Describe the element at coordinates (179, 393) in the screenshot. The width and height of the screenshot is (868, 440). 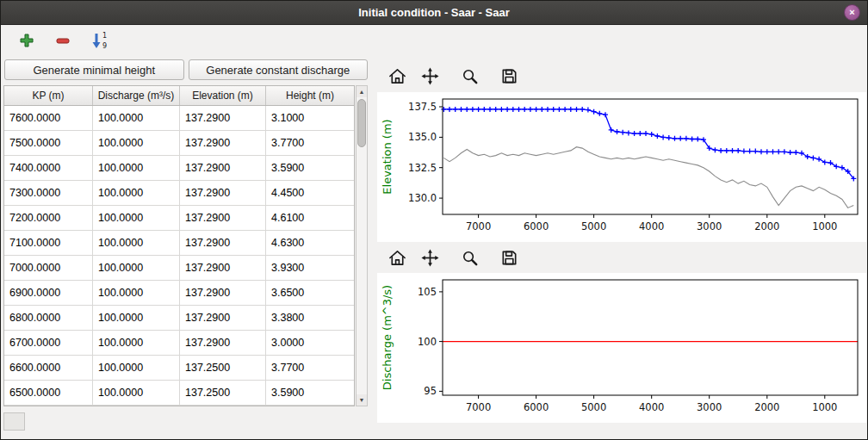
I see `table-row: 6500.0000100.0000137.25003.5900` at that location.